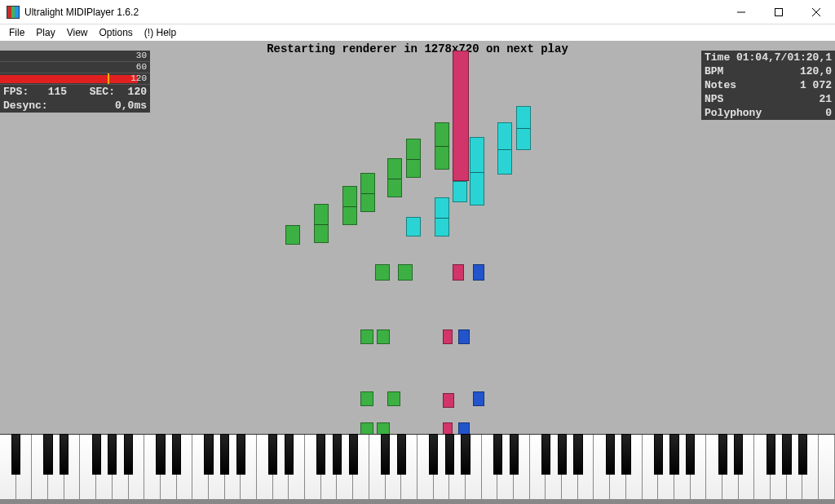 The image size is (835, 504). I want to click on menu-view: View, so click(77, 33).